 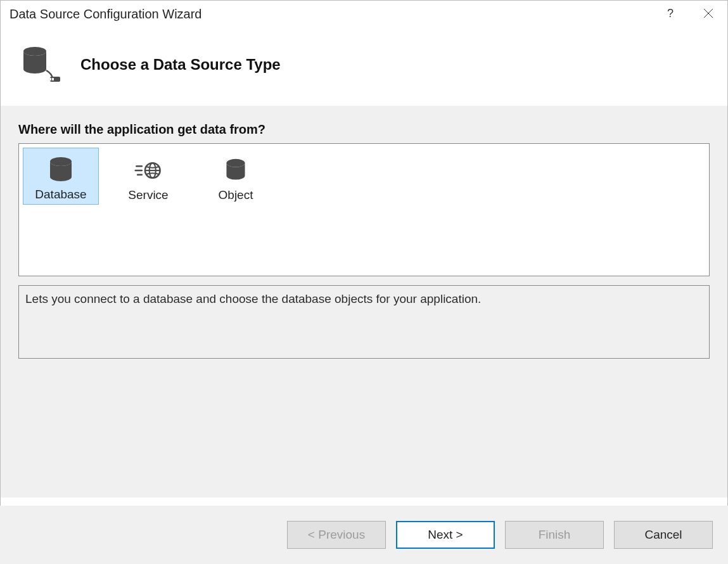 I want to click on option-object: Object, so click(x=236, y=176).